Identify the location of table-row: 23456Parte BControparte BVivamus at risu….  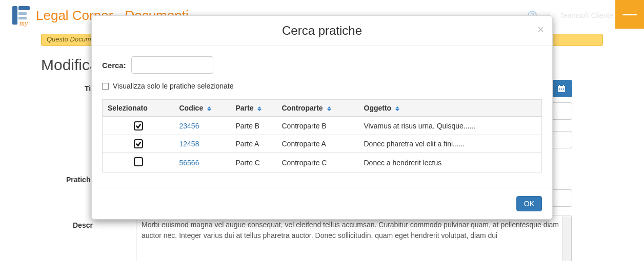
(322, 126).